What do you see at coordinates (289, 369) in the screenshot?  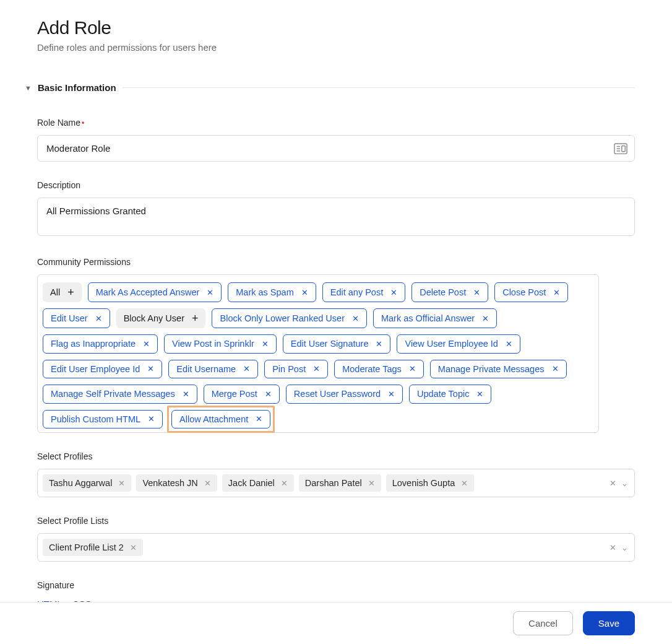 I see `chip-label: Pin Post` at bounding box center [289, 369].